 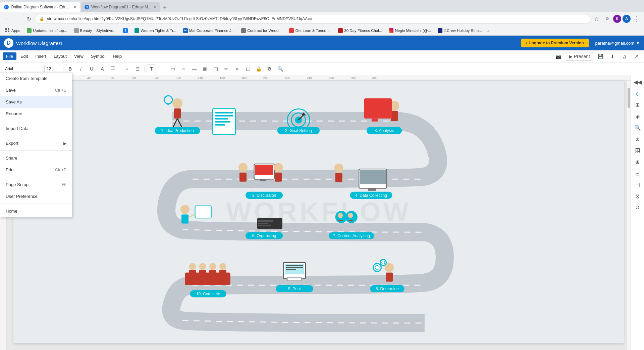 What do you see at coordinates (280, 69) in the screenshot?
I see `search-tool: 🔍` at bounding box center [280, 69].